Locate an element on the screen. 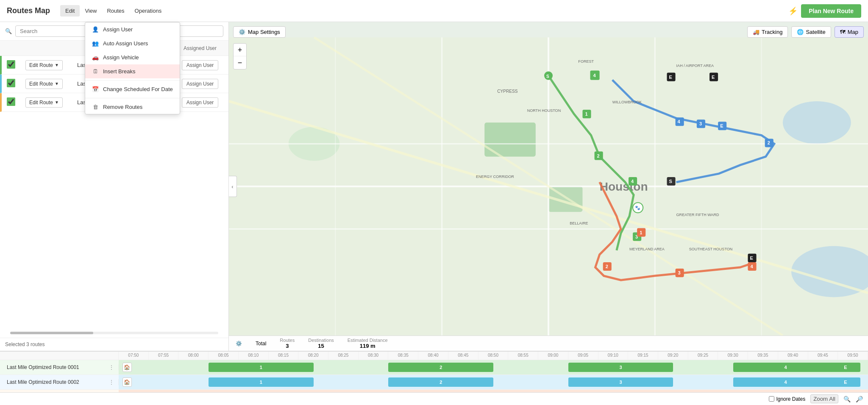 This screenshot has width=868, height=405. gantt-time-tick: 09:05 is located at coordinates (583, 356).